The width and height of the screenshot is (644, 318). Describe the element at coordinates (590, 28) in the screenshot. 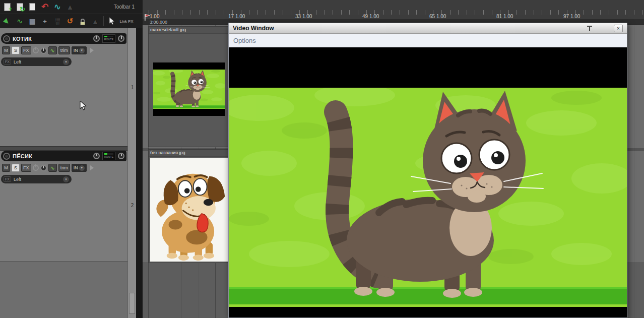

I see `dock-pin-icon` at that location.